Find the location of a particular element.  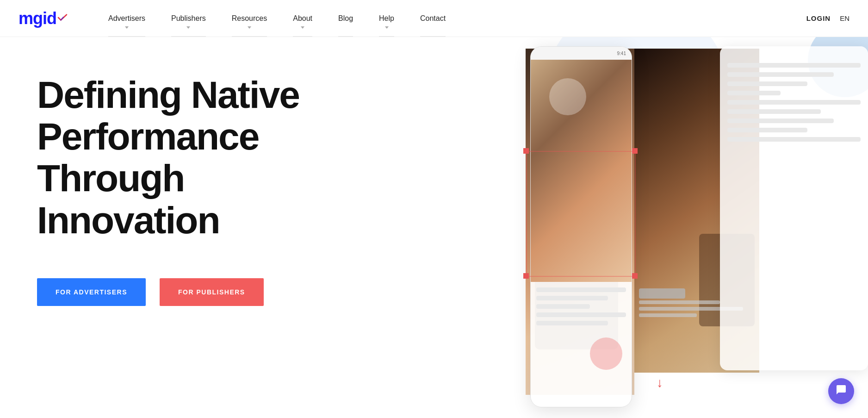

nav-right: LOGIN EN is located at coordinates (828, 19).